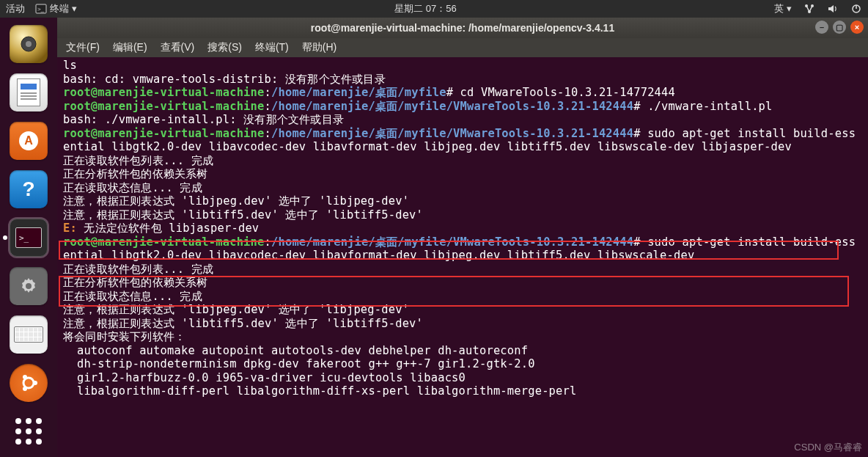 This screenshot has width=868, height=457. Describe the element at coordinates (564, 92) in the screenshot. I see `term-cmd: cd VMwareTools-10.3.21-14772444` at that location.